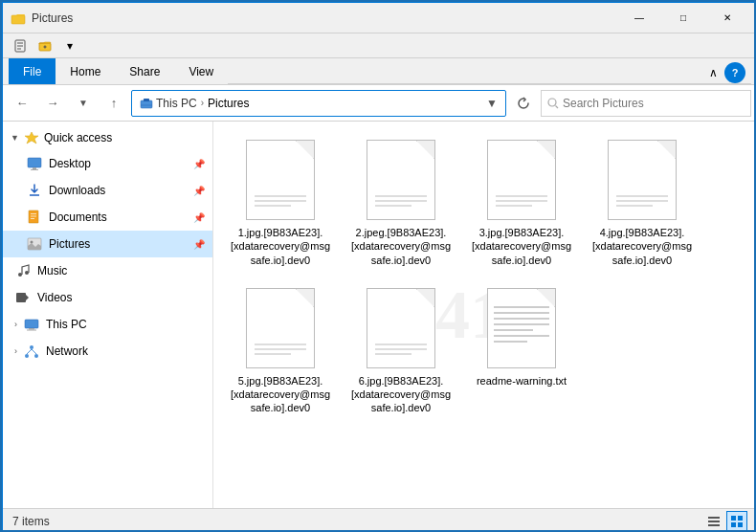  I want to click on path-dropdown-arrow: ▼, so click(492, 103).